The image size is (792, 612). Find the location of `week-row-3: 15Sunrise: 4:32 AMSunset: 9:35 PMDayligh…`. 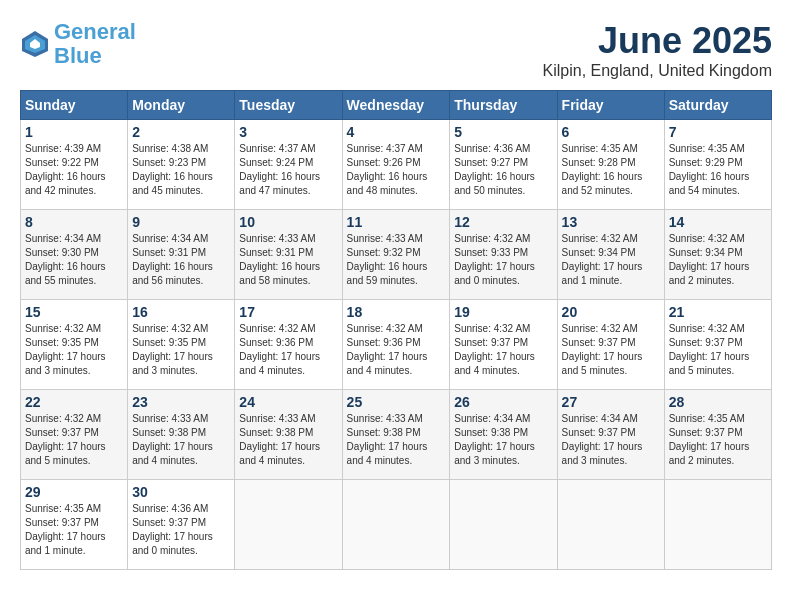

week-row-3: 15Sunrise: 4:32 AMSunset: 9:35 PMDayligh… is located at coordinates (396, 345).